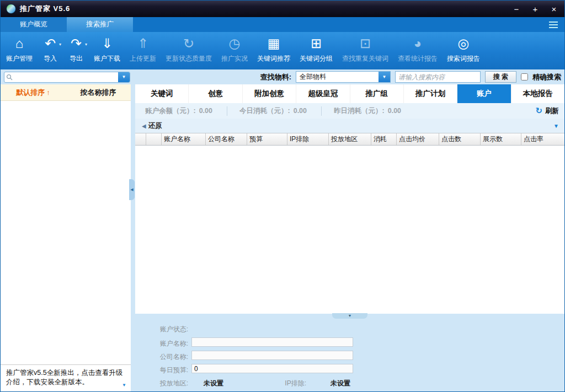 The width and height of the screenshot is (565, 392). I want to click on sort-default-tab: 默认排序 ↑, so click(33, 93).